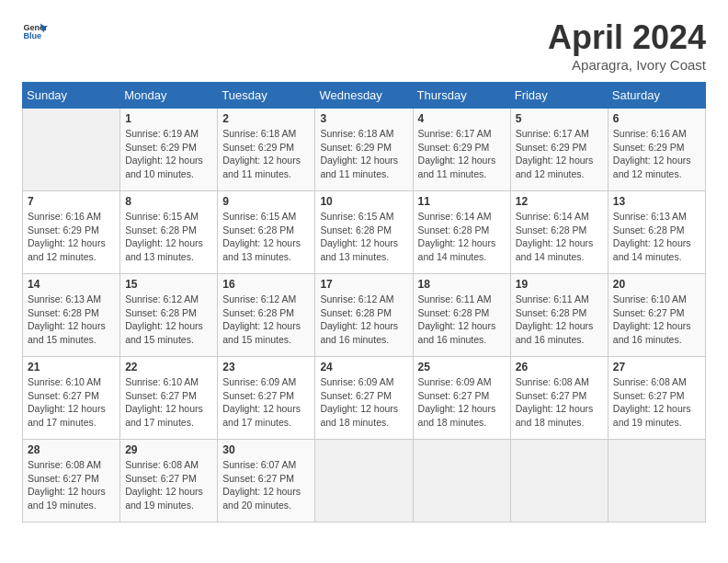 This screenshot has height=563, width=728. I want to click on calendar-cell: 30Sunrise: 6:07 AMSunset: 6:27 PMDayligh…, so click(267, 481).